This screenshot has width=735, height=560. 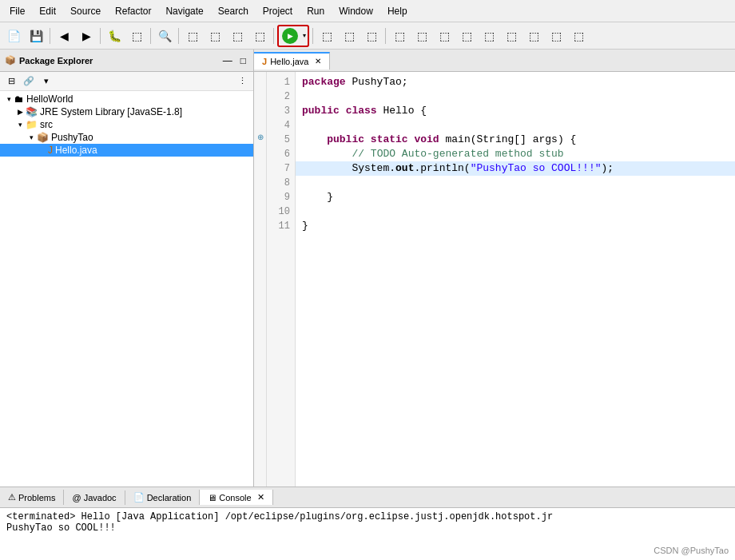 I want to click on tab-java-icon: J, so click(x=264, y=62).